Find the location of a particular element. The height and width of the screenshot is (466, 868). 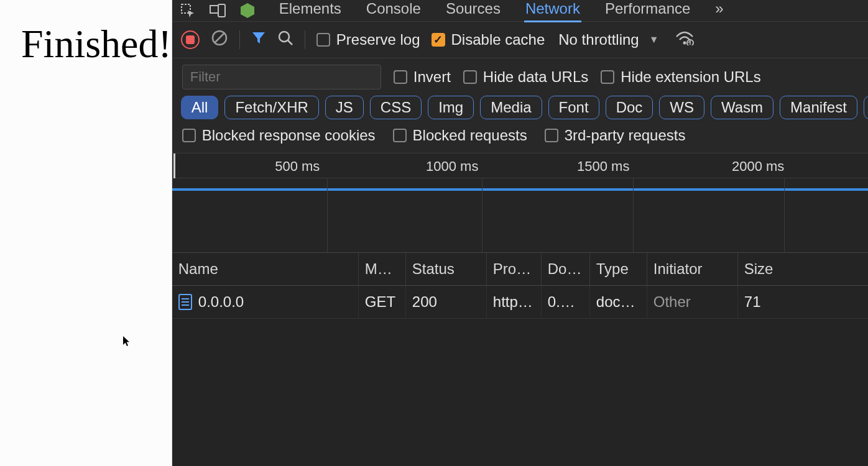

table-row: 0.0.0.0 GET 200 http… 0.0.… doc… Other 7… is located at coordinates (520, 302).